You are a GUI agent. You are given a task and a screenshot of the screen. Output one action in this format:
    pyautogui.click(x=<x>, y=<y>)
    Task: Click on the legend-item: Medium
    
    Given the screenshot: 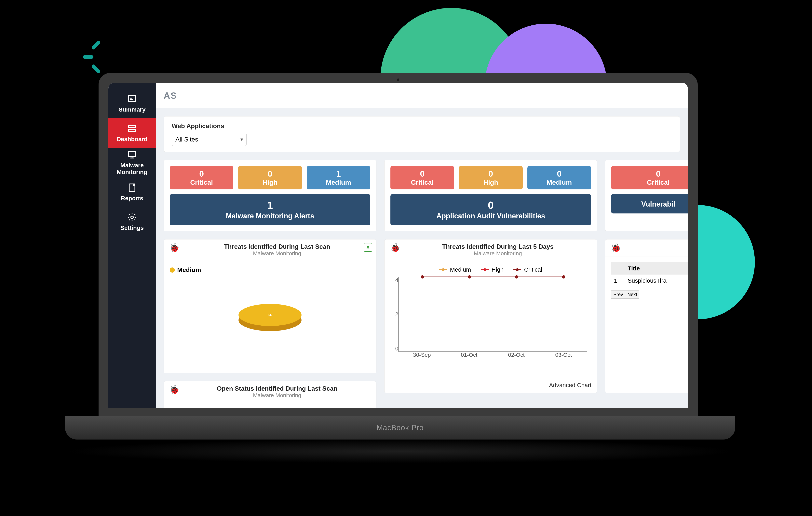 What is the action you would take?
    pyautogui.click(x=455, y=270)
    